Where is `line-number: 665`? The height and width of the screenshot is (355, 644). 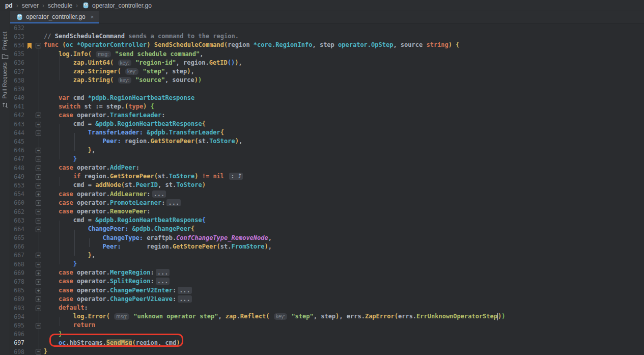
line-number: 665 is located at coordinates (17, 238).